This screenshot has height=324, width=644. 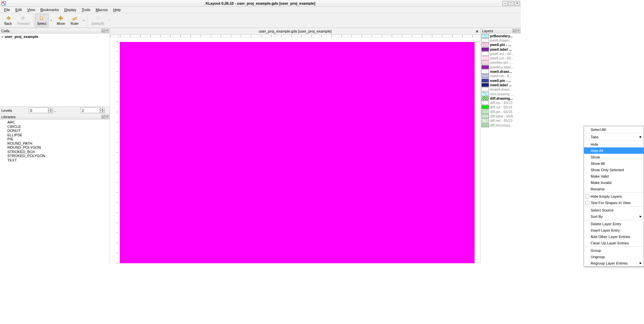 I want to click on menu-display: Display, so click(x=70, y=10).